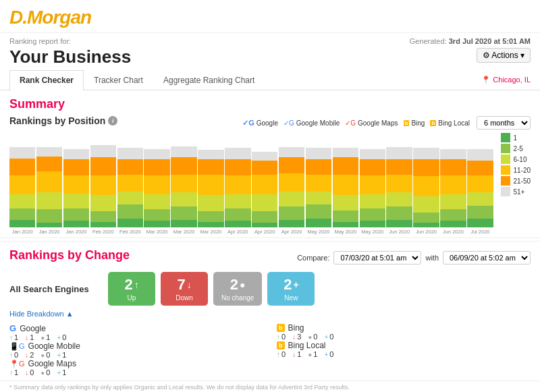 The image size is (540, 392). Describe the element at coordinates (30, 337) in the screenshot. I see `google-stat-down: ↓ 1` at that location.